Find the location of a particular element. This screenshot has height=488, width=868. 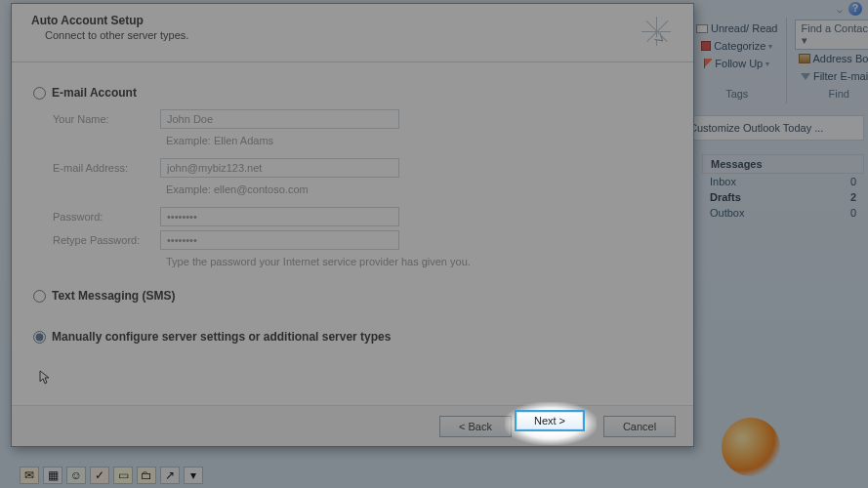

window-top-right: ⌵ ? is located at coordinates (852, 9).